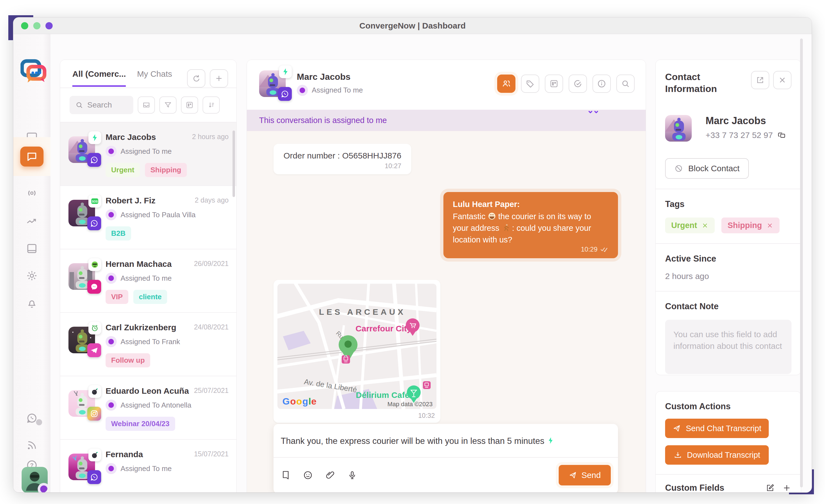 The height and width of the screenshot is (504, 825). Describe the element at coordinates (357, 351) in the screenshot. I see `message-location: LES ARCEAUX Carrefour City Rue G Av. de …` at that location.